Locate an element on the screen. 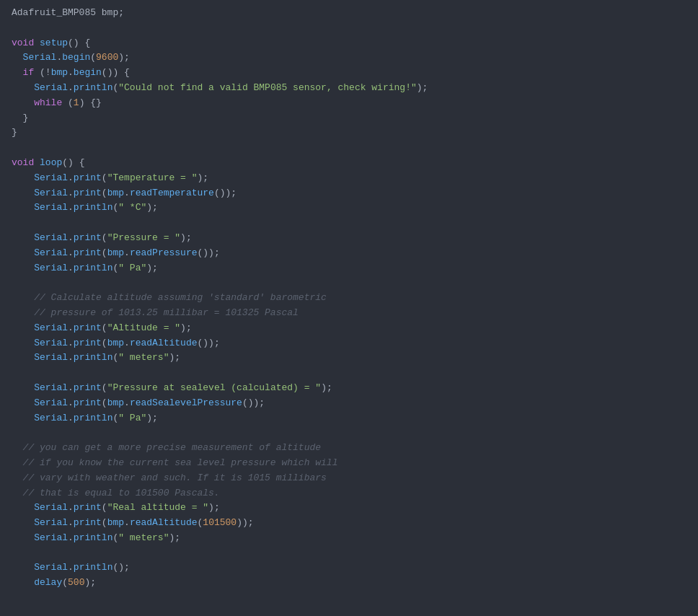 This screenshot has height=616, width=698. code-line-23: Serial.print(bmp.readAltitude()); is located at coordinates (349, 343).